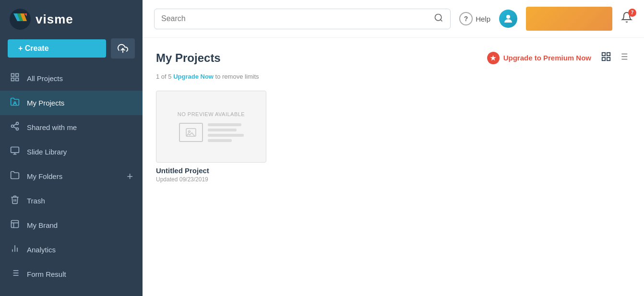  I want to click on add-folder-button: +, so click(130, 177).